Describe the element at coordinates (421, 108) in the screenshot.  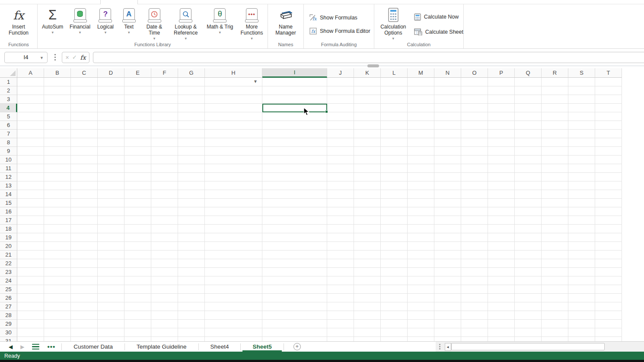
I see `cell-M4` at that location.